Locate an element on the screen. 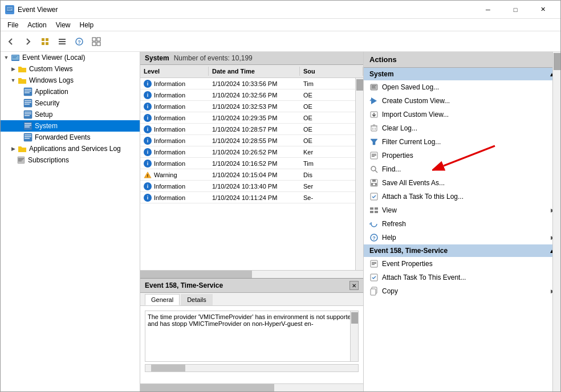 This screenshot has width=561, height=392. action-help: ? Help ▶ is located at coordinates (462, 238).